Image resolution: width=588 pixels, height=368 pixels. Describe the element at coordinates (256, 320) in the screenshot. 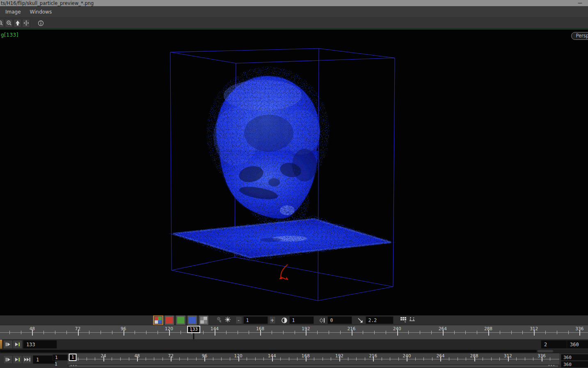

I see `exposure-field: 1` at that location.